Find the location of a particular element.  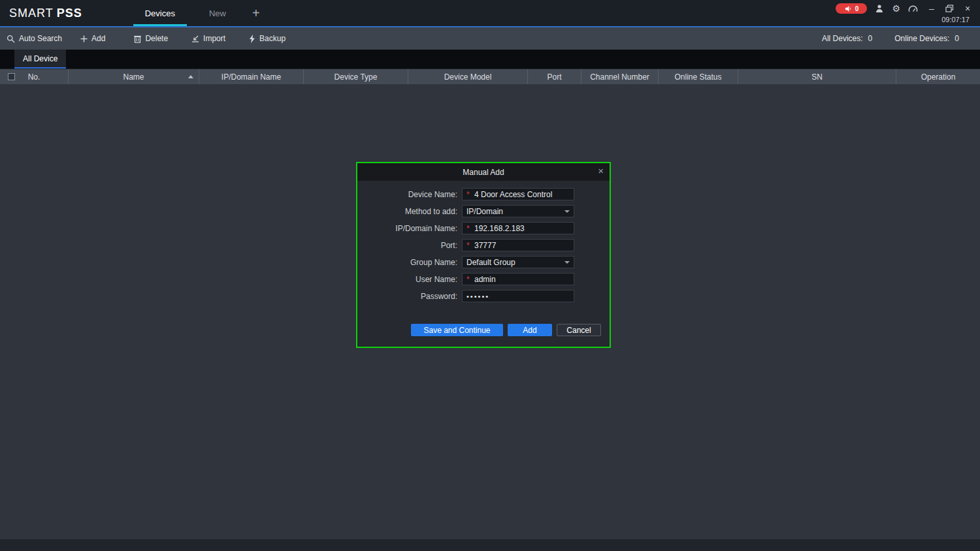

port-input is located at coordinates (522, 245).